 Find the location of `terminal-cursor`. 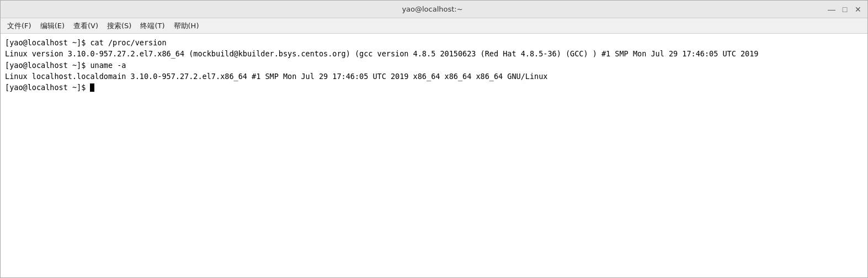

terminal-cursor is located at coordinates (92, 87).